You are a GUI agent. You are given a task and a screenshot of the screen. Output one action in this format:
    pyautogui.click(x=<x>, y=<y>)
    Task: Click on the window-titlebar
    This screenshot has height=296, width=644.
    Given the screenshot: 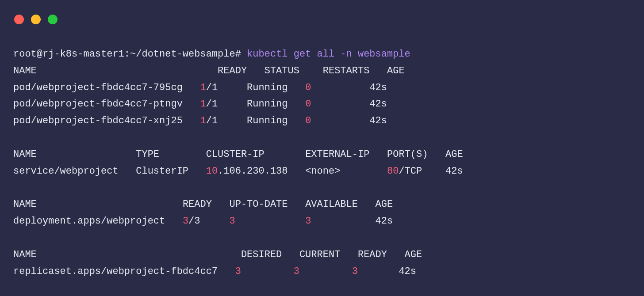 What is the action you would take?
    pyautogui.click(x=322, y=13)
    